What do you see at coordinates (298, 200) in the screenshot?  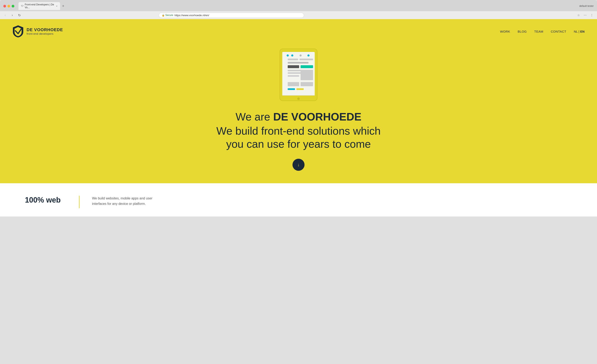 I see `below-fold-section: 100% web We build websites, mobile apps …` at bounding box center [298, 200].